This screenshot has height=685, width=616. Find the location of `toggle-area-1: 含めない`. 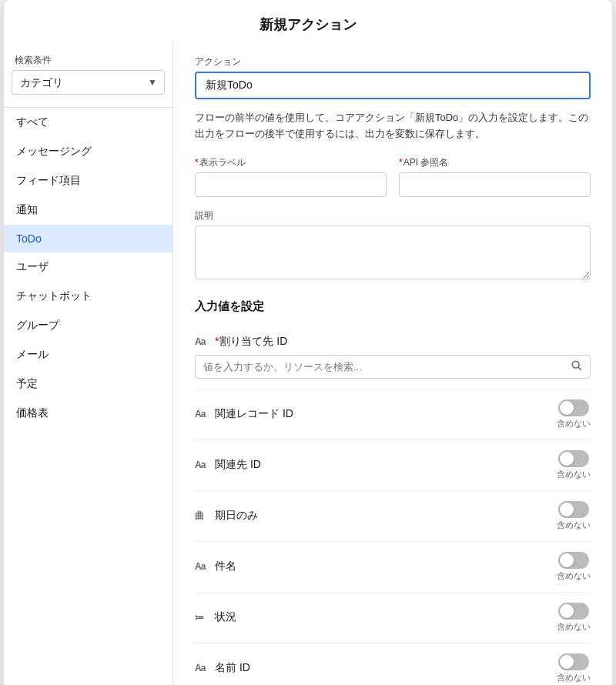

toggle-area-1: 含めない is located at coordinates (574, 465).